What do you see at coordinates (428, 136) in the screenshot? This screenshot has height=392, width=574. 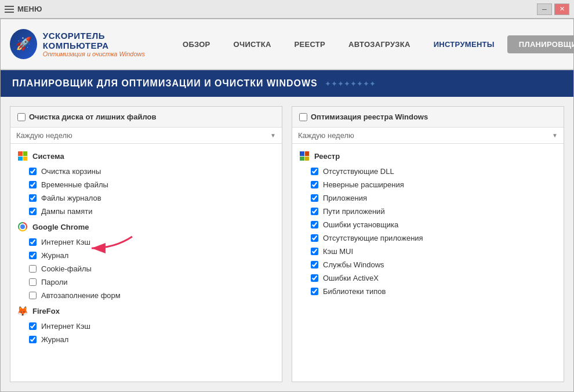 I see `right-panel-dropdown: Каждую неделю ▼` at bounding box center [428, 136].